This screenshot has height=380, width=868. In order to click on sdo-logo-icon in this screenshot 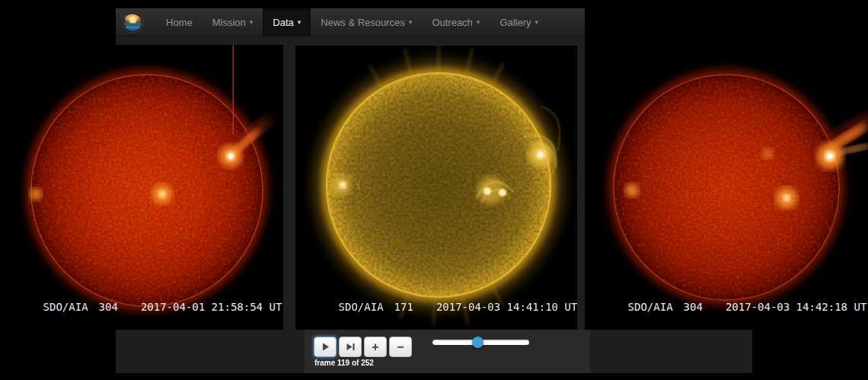, I will do `click(132, 23)`.